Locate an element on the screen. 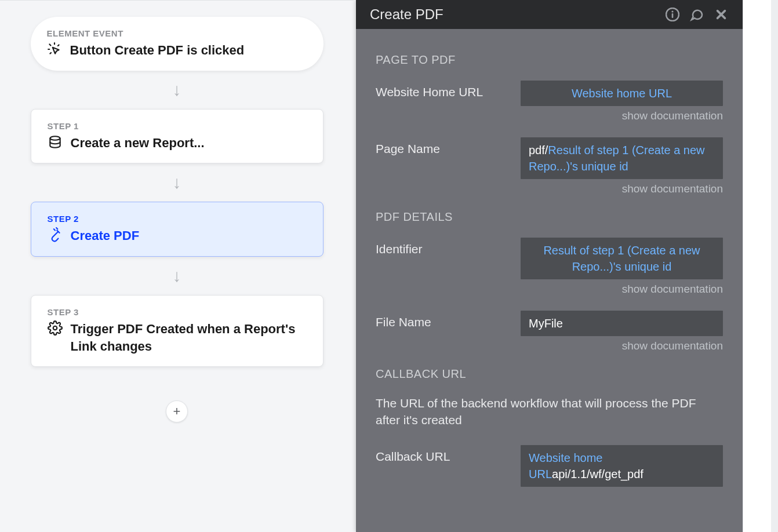 Image resolution: width=778 pixels, height=532 pixels. file-name-input: MyFile is located at coordinates (621, 323).